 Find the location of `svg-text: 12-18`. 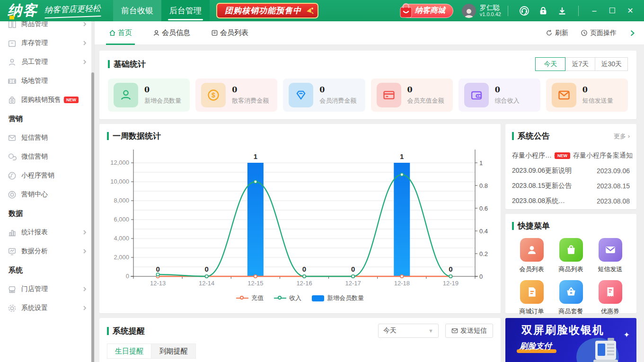

svg-text: 12-18 is located at coordinates (402, 283).